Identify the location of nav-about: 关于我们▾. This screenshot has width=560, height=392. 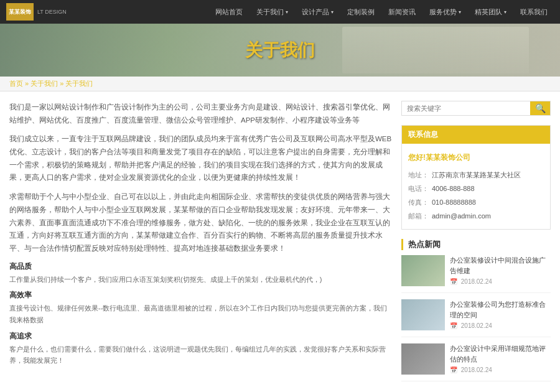
(273, 12).